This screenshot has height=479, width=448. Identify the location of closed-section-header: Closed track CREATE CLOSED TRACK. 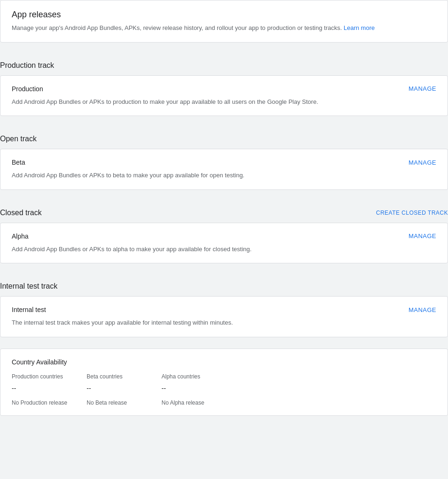
(224, 212).